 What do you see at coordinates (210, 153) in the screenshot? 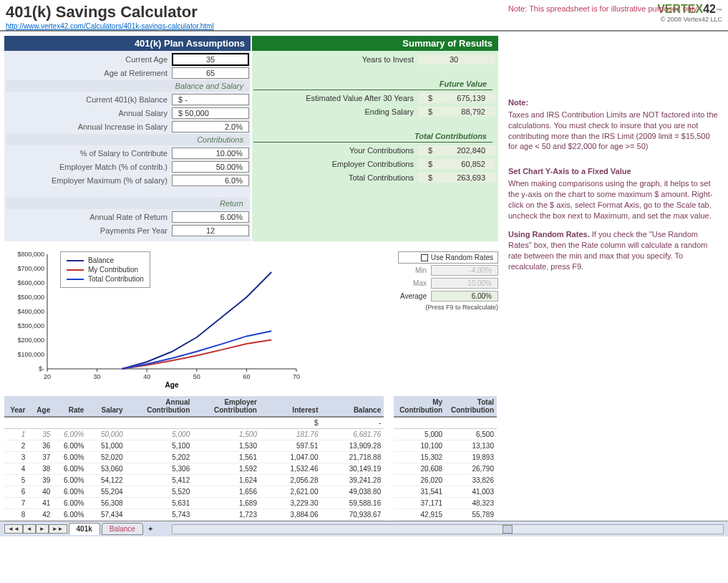
I see `input-pct-contrib: 10.00%` at bounding box center [210, 153].